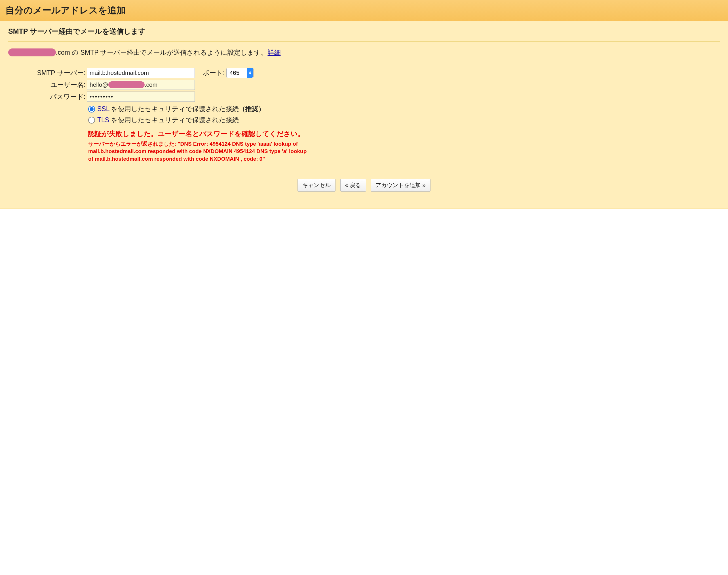  Describe the element at coordinates (141, 97) in the screenshot. I see `password-input` at that location.